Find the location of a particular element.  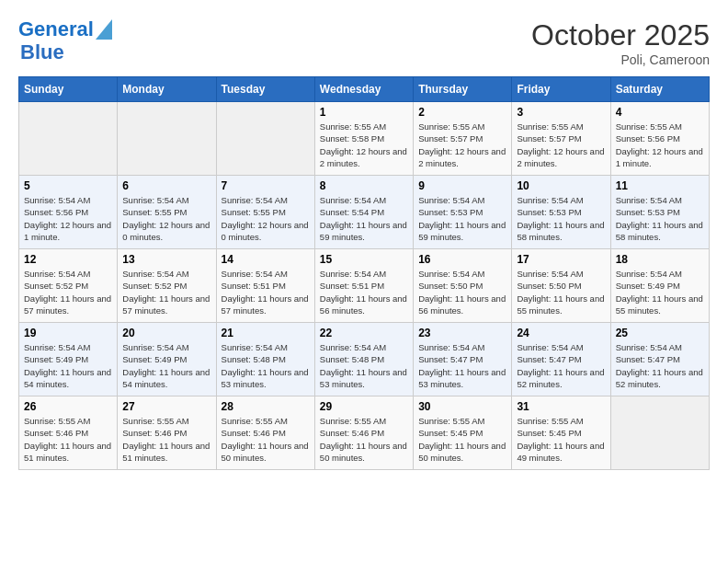

weekday-header-row: SundayMondayTuesdayWednesdayThursdayFrid… is located at coordinates (364, 90).